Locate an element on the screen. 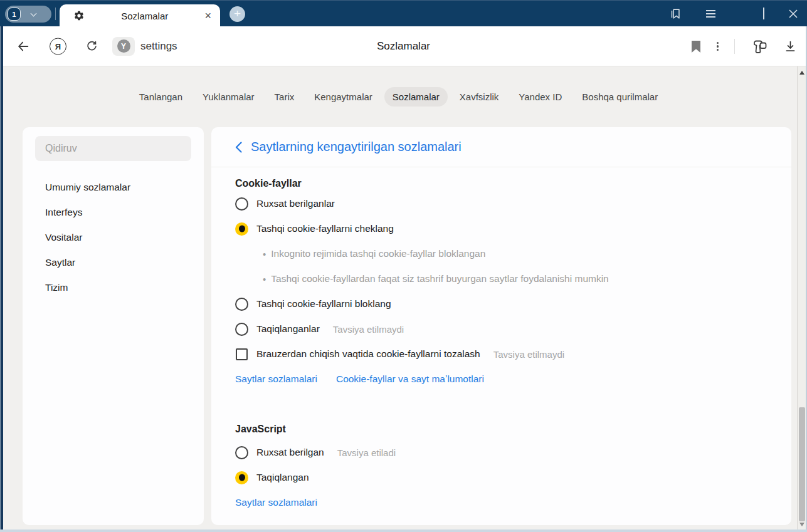 The height and width of the screenshot is (532, 807). titlebar-separator is located at coordinates (55, 14).